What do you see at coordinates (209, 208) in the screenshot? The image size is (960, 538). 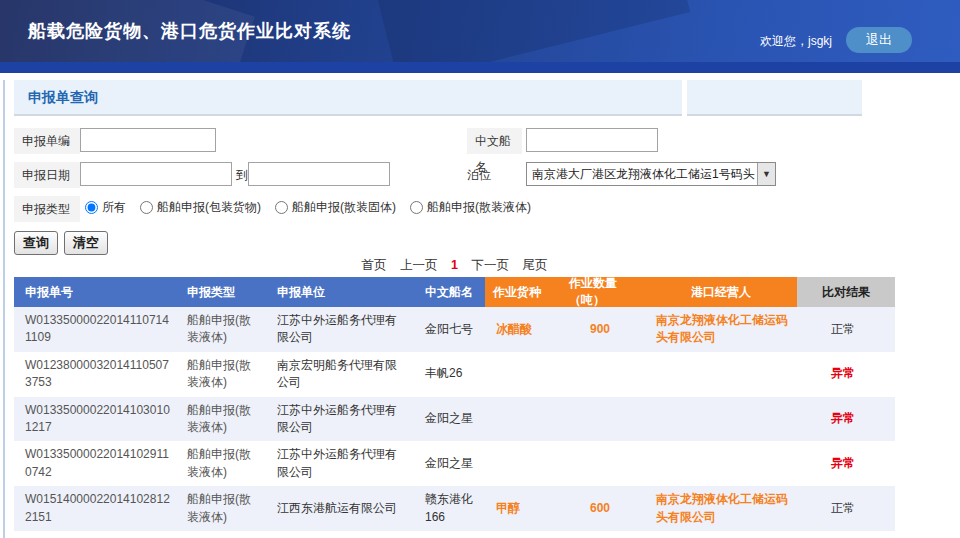 I see `report-type-option-label: 船舶申报(包装货物)` at bounding box center [209, 208].